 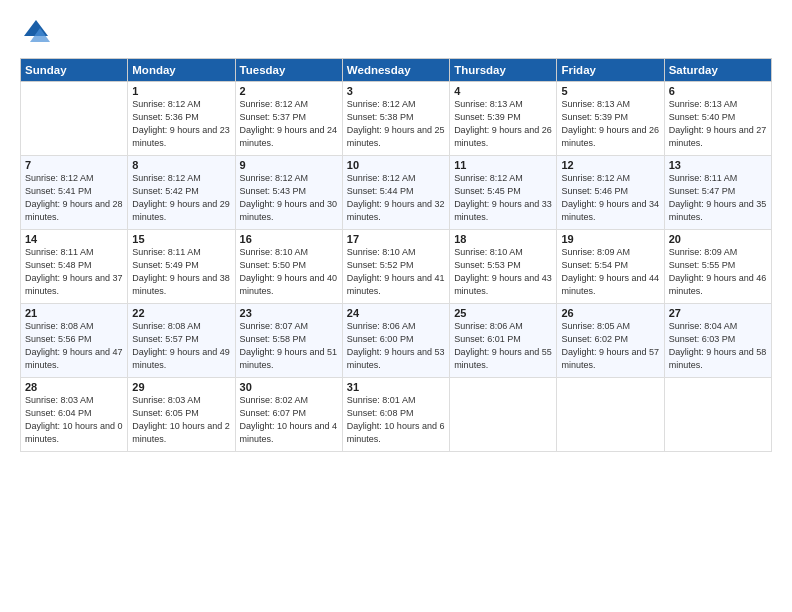 I want to click on day-number: 4, so click(x=503, y=91).